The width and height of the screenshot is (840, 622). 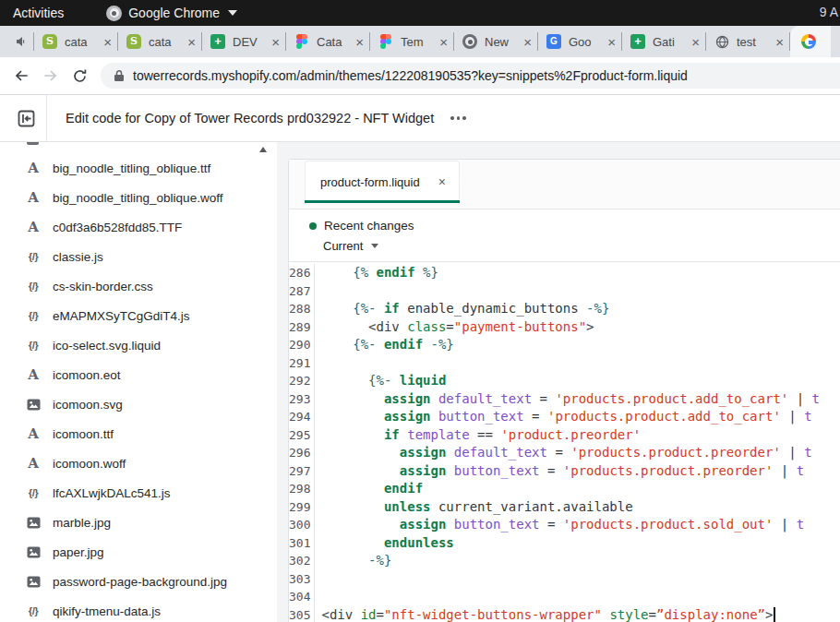 What do you see at coordinates (138, 522) in the screenshot?
I see `file-row: marble.jpg` at bounding box center [138, 522].